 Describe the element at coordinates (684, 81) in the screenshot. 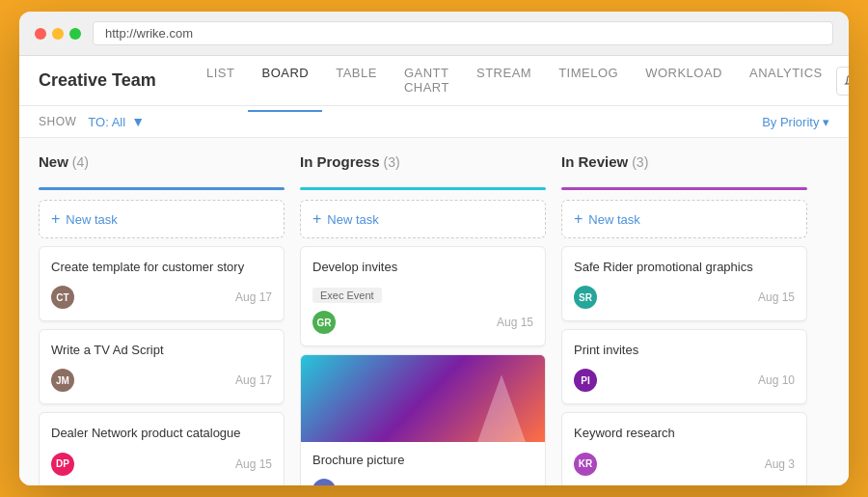

I see `tab-workload: WORKLOAD` at that location.